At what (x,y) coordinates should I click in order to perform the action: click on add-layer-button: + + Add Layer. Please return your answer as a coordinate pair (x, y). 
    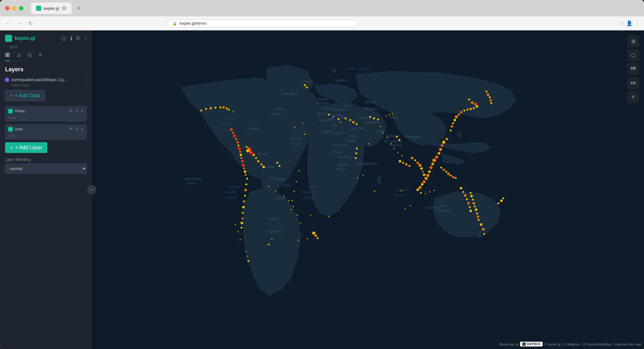
    Looking at the image, I should click on (26, 148).